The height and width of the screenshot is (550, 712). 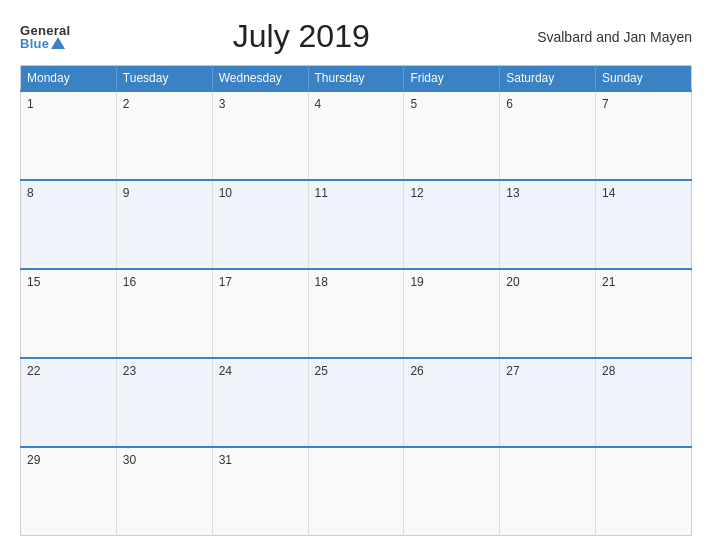 I want to click on calendar-day-cell: 31, so click(x=260, y=492).